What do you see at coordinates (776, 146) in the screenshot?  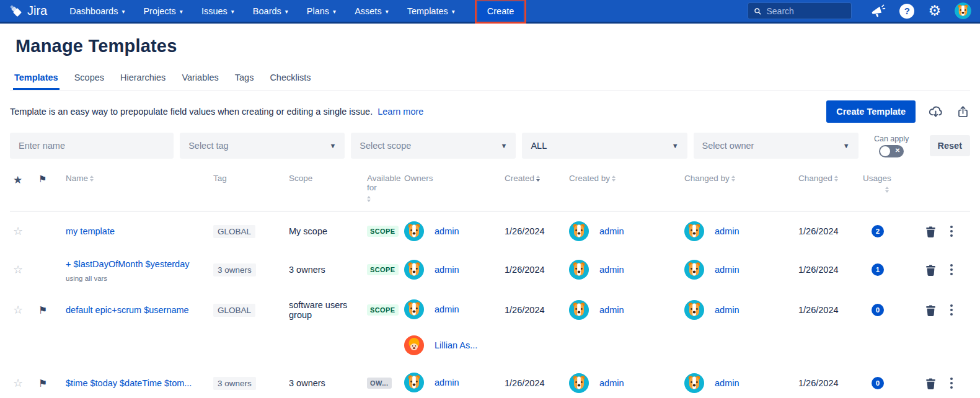 I see `owner-filter-select: Select owner ▼` at bounding box center [776, 146].